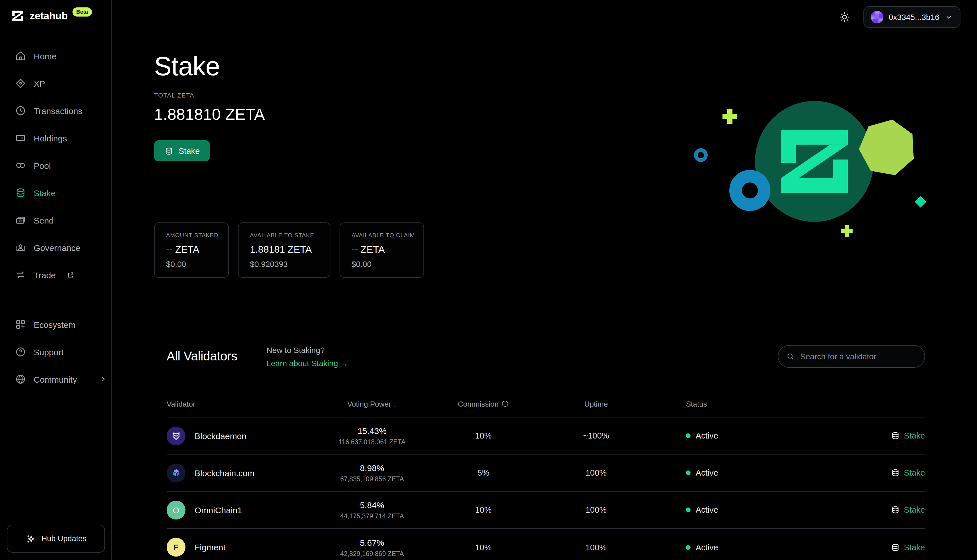 Image resolution: width=977 pixels, height=560 pixels. What do you see at coordinates (210, 547) in the screenshot?
I see `validator-name: Figment` at bounding box center [210, 547].